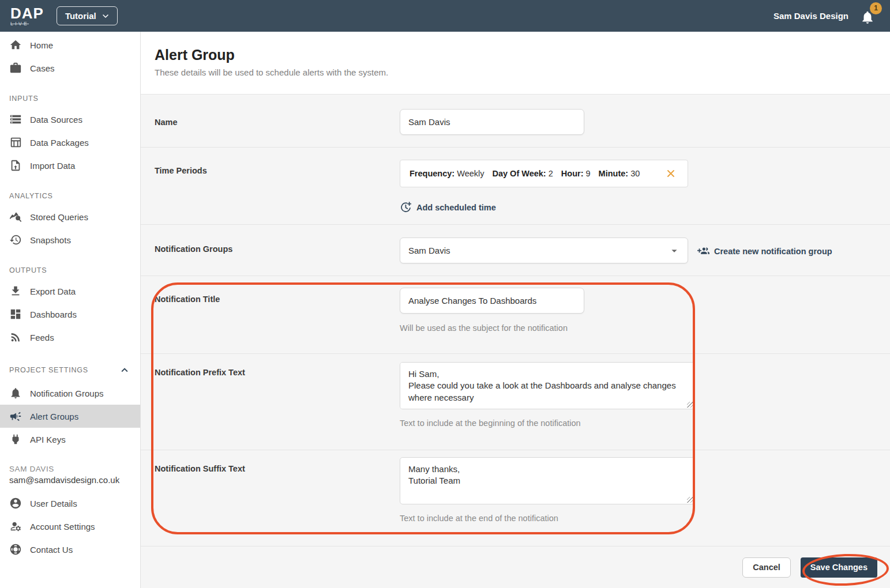  What do you see at coordinates (492, 301) in the screenshot?
I see `notification-title-input` at bounding box center [492, 301].